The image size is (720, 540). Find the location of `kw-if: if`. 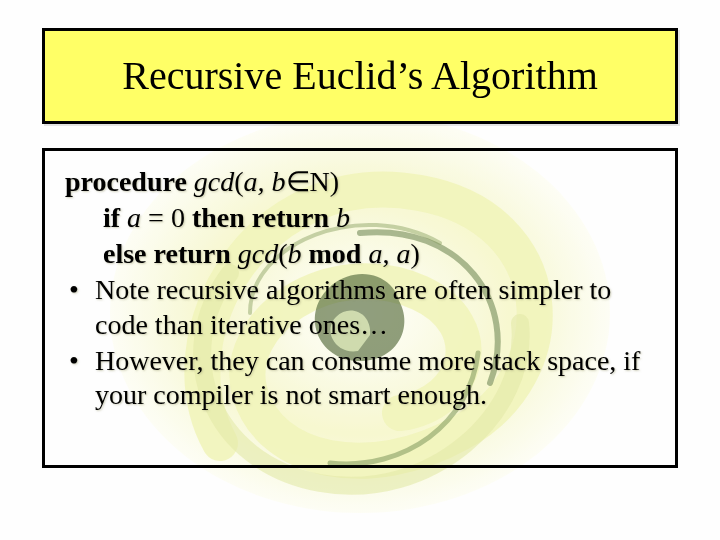

kw-if: if is located at coordinates (112, 218).